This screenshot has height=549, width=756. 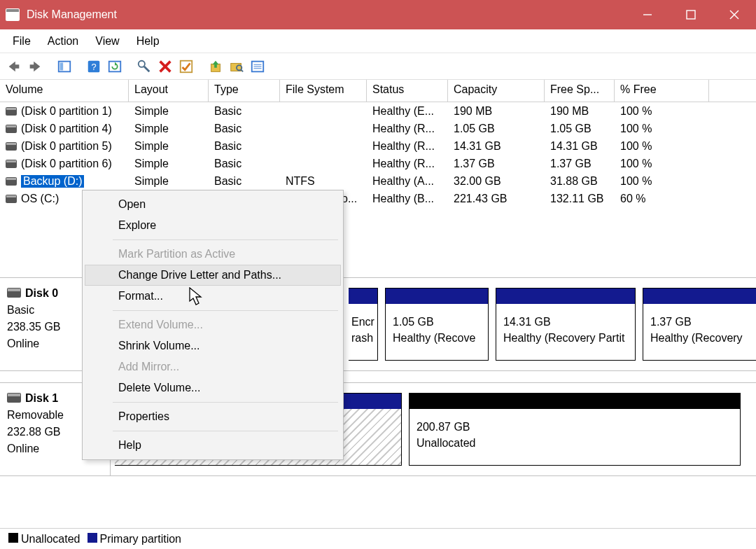 I want to click on close-button, so click(x=734, y=15).